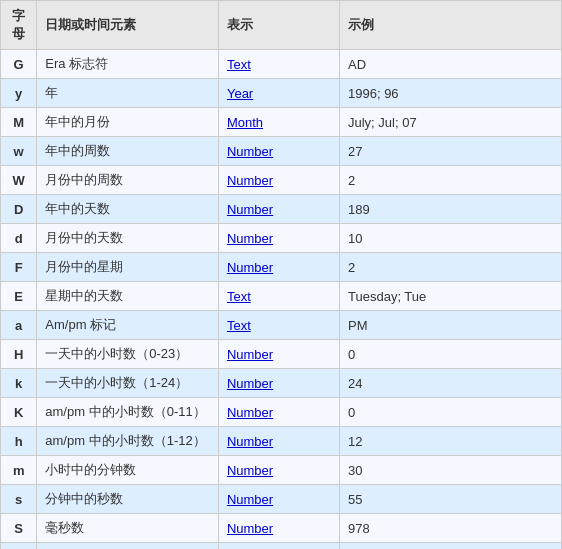 Image resolution: width=562 pixels, height=549 pixels. What do you see at coordinates (282, 500) in the screenshot?
I see `table-row: s分钟中的秒数Number55` at bounding box center [282, 500].